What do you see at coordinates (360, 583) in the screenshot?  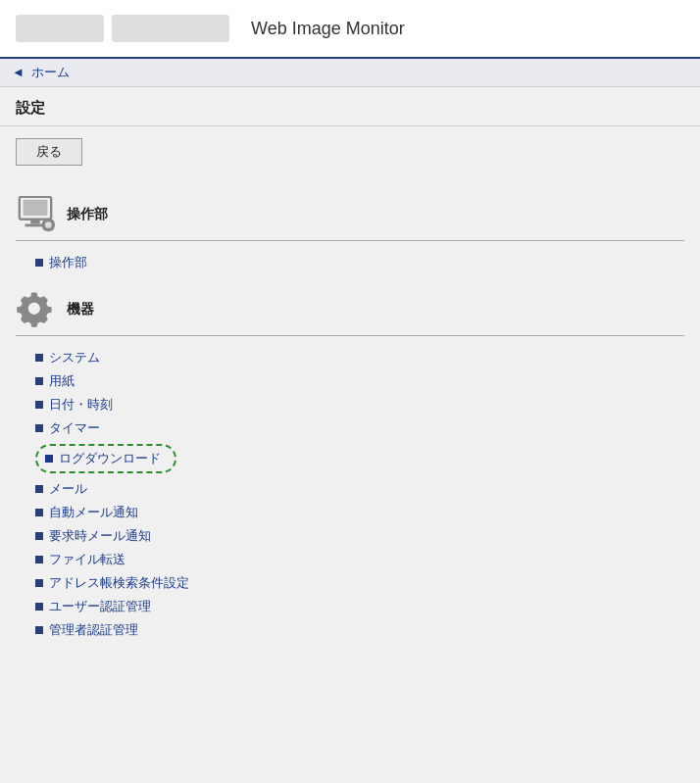 I see `menu-item: アドレス帳検索条件設定` at bounding box center [360, 583].